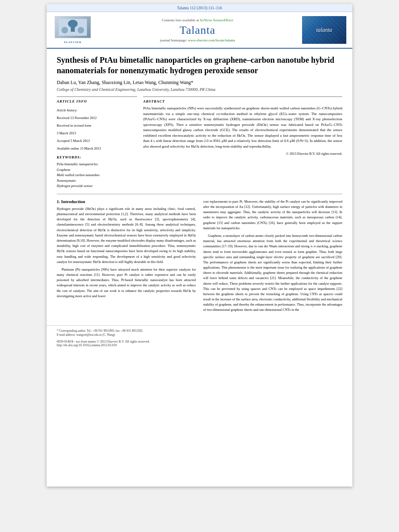 Image resolution: width=399 pixels, height=532 pixels. I want to click on doi-line: http://dx.doi.org/10.1016/j.talanta.2013…, so click(200, 345).